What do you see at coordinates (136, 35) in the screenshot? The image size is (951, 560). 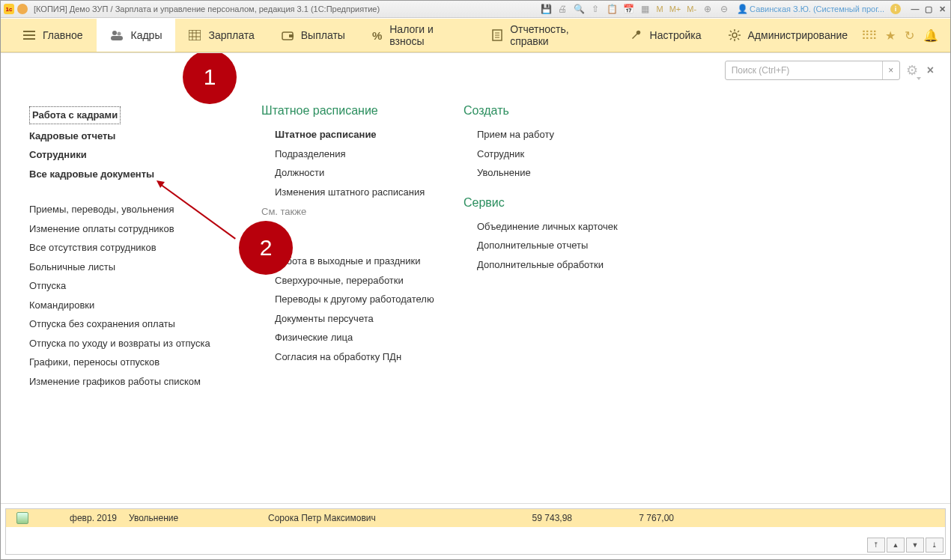 I see `menu-kadry: Кадры` at bounding box center [136, 35].